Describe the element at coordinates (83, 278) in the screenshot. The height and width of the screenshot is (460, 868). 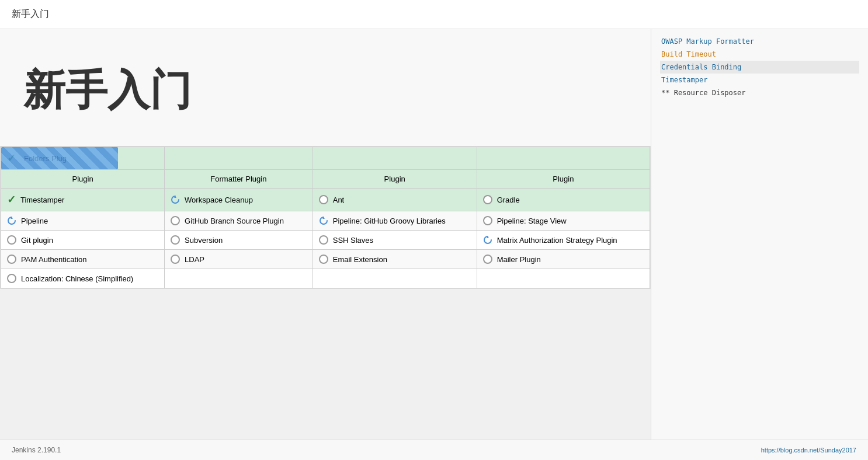
I see `cell-content: Localization: Chinese (Simplified)` at that location.